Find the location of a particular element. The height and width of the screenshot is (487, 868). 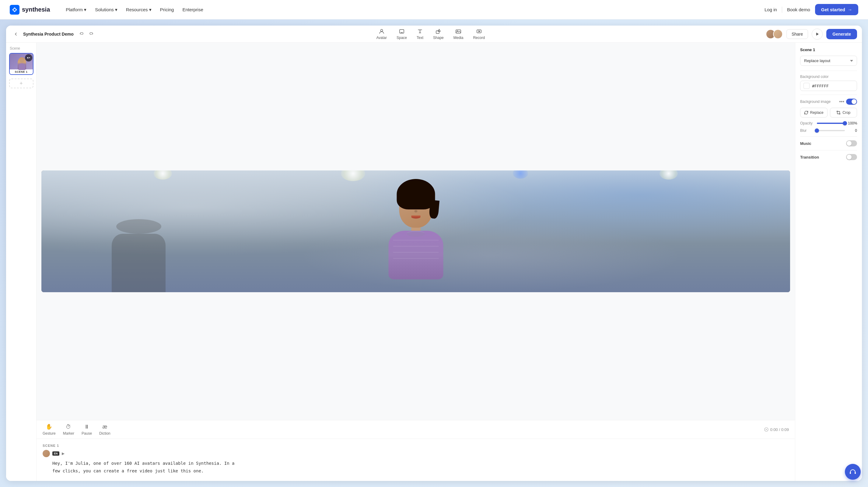

crop-bg-button: Crop is located at coordinates (844, 113).